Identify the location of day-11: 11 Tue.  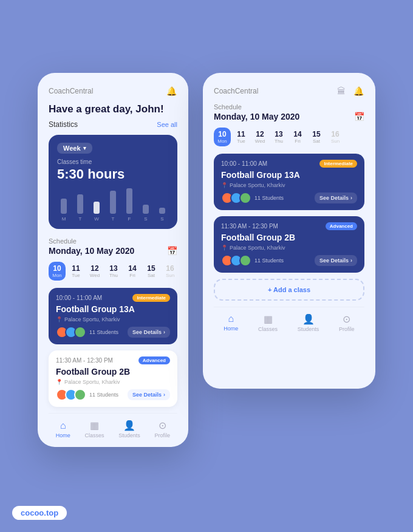
(76, 271).